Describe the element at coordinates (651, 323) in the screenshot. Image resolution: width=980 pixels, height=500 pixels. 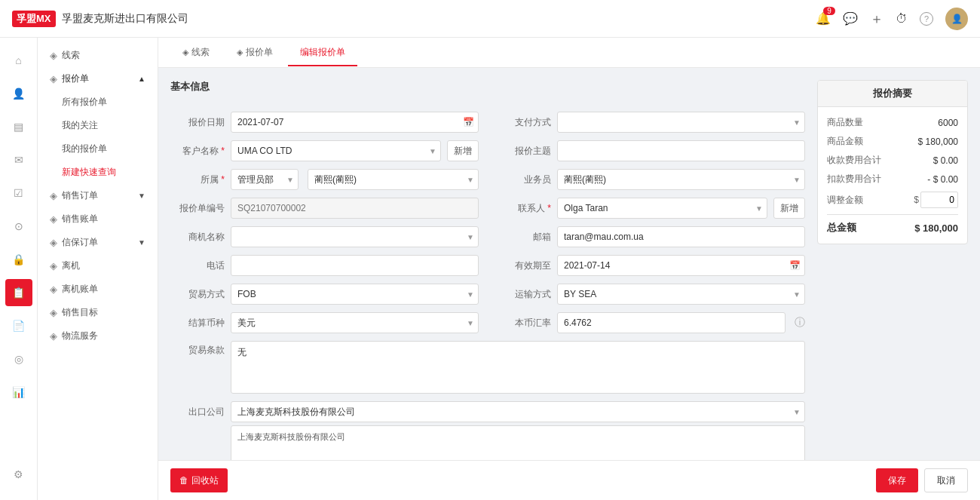
I see `form-row-exchange: 本币汇率 ⓘ` at that location.